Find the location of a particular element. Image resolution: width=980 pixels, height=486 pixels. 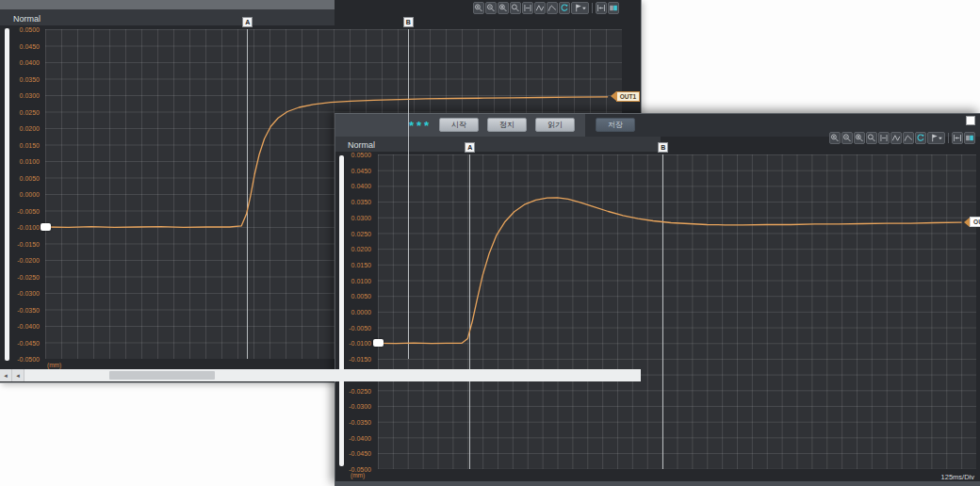

tab-bar is located at coordinates (168, 17).